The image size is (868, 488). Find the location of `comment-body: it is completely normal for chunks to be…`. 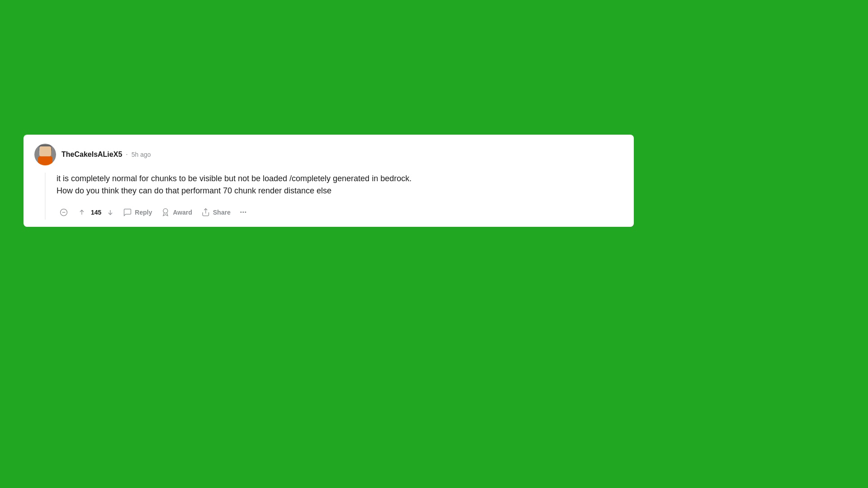

comment-body: it is completely normal for chunks to be… is located at coordinates (329, 196).